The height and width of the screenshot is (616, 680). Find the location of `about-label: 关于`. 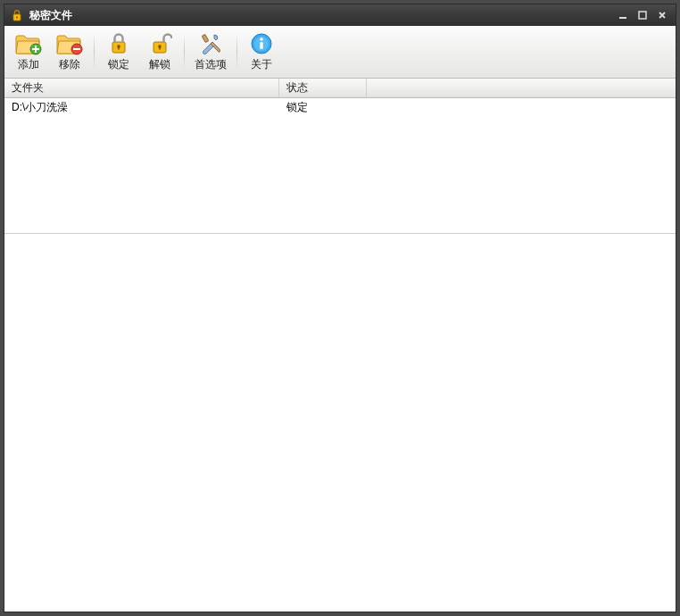

about-label: 关于 is located at coordinates (261, 64).